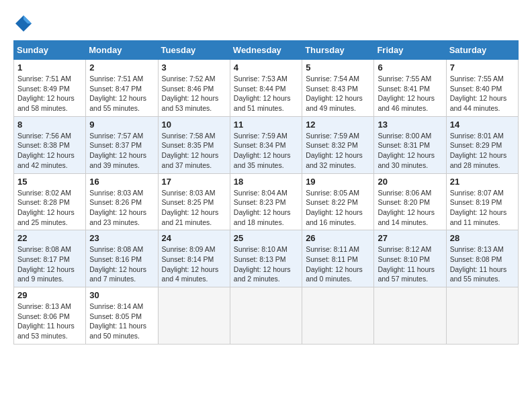 This screenshot has width=532, height=411. What do you see at coordinates (50, 67) in the screenshot?
I see `day-number: 1` at bounding box center [50, 67].